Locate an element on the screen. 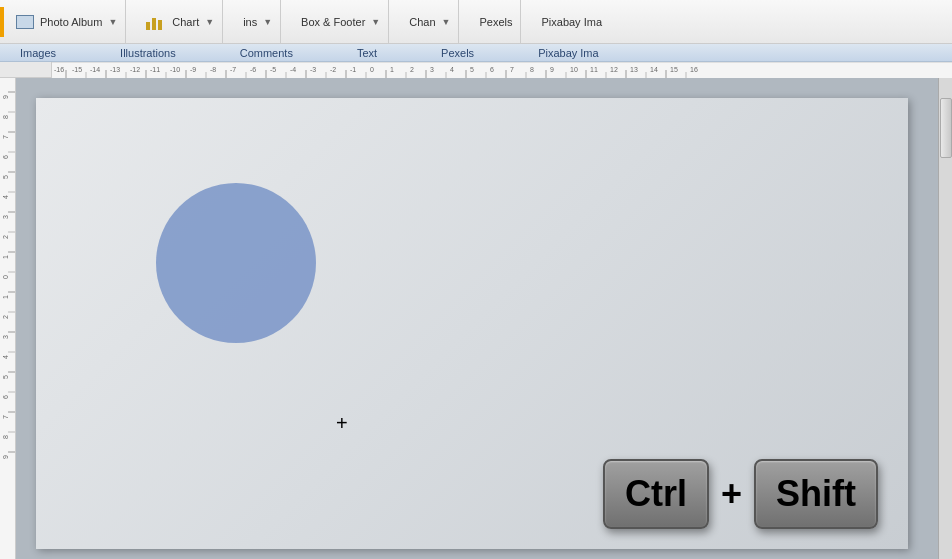 The image size is (952, 559). svg-text: 14 is located at coordinates (654, 70).